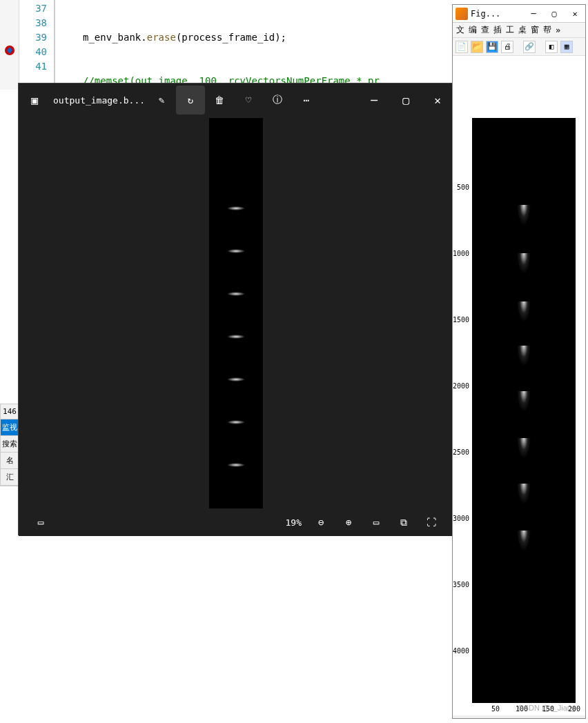 The width and height of the screenshot is (588, 723). What do you see at coordinates (277, 100) in the screenshot?
I see `info-icon: ⓘ` at bounding box center [277, 100].